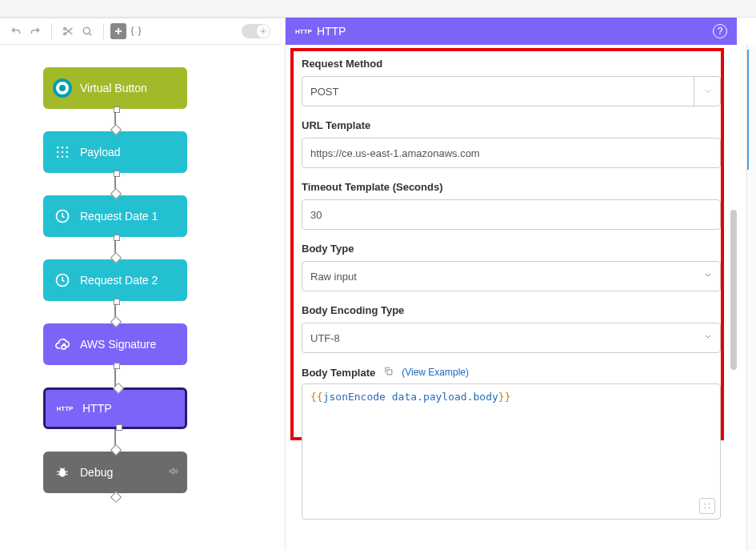  What do you see at coordinates (511, 144) in the screenshot?
I see `url-template-group: URL Template` at bounding box center [511, 144].